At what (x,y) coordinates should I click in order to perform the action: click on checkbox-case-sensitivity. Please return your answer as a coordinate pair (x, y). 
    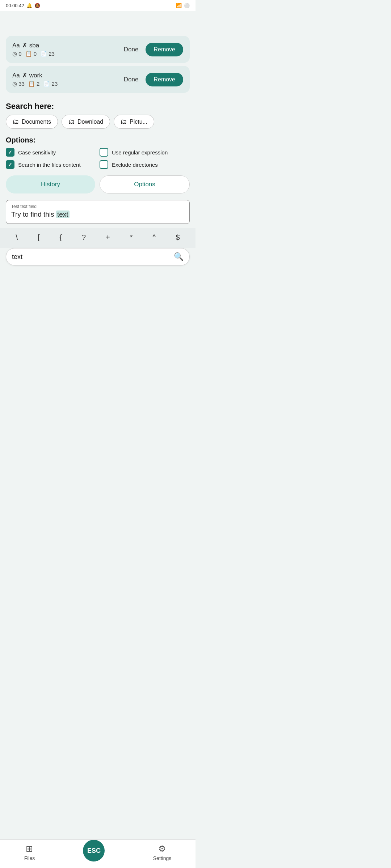
    Looking at the image, I should click on (10, 152).